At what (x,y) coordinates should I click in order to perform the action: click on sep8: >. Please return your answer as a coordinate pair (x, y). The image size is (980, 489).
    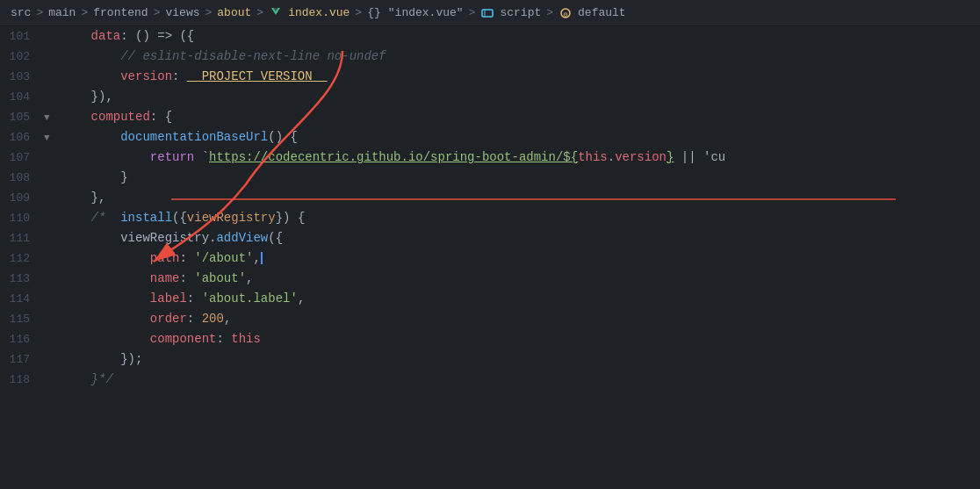
    Looking at the image, I should click on (550, 12).